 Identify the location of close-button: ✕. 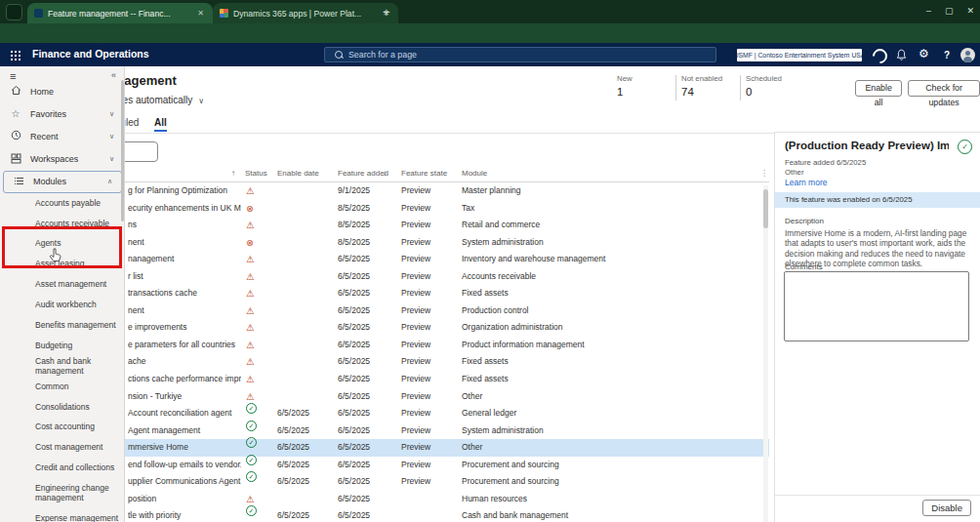
(970, 11).